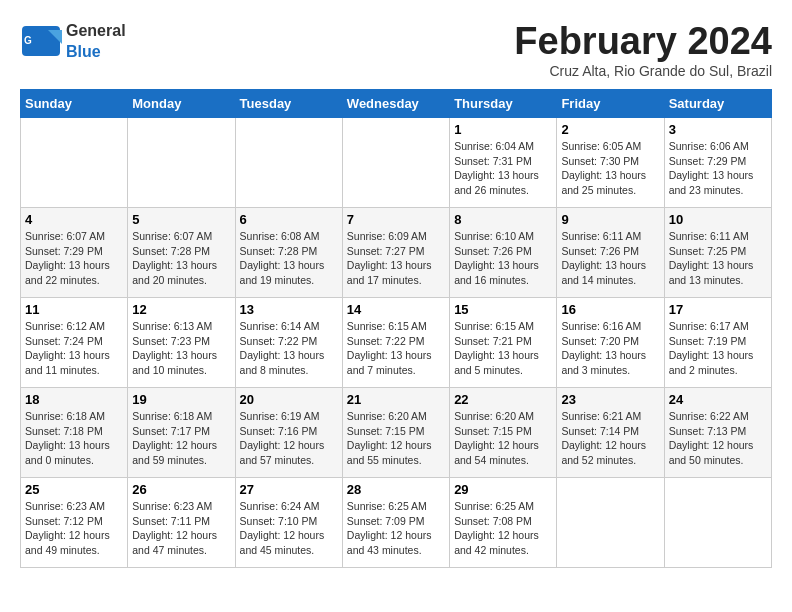  What do you see at coordinates (610, 258) in the screenshot?
I see `day-info: Sunrise: 6:11 AM Sunset: 7:26 PM Dayligh…` at bounding box center [610, 258].